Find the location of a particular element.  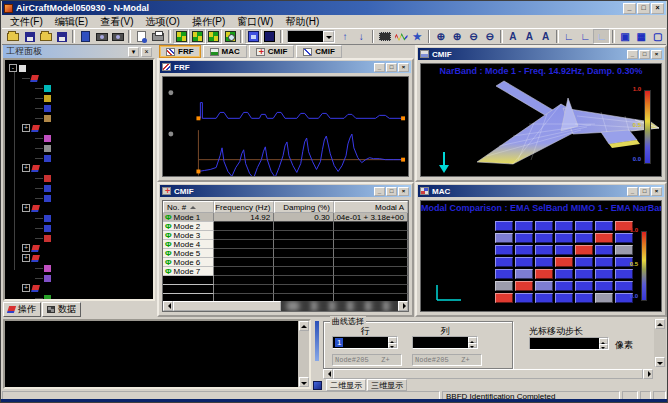

table-hscrollbar is located at coordinates (286, 306).